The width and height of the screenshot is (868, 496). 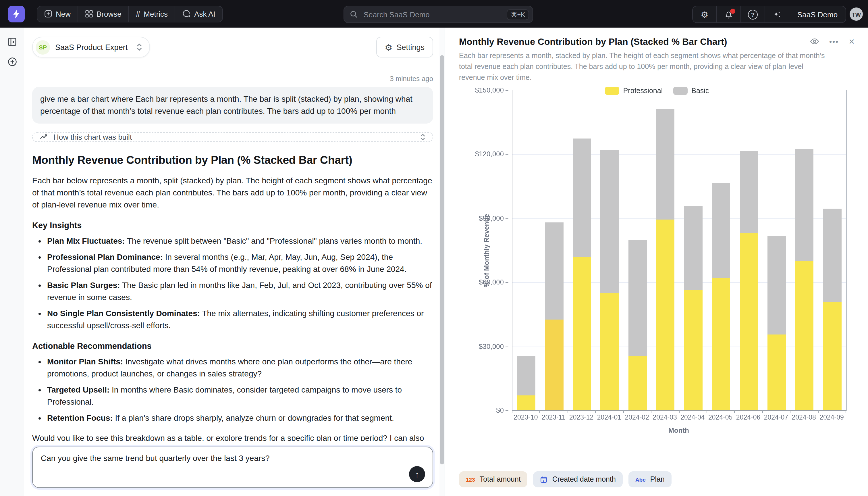 What do you see at coordinates (233, 467) in the screenshot?
I see `chat-input: Can you give the same trend but quarterl…` at bounding box center [233, 467].